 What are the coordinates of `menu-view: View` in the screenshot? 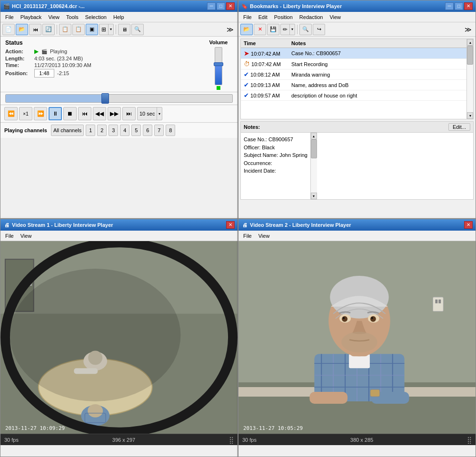 It's located at (54, 17).